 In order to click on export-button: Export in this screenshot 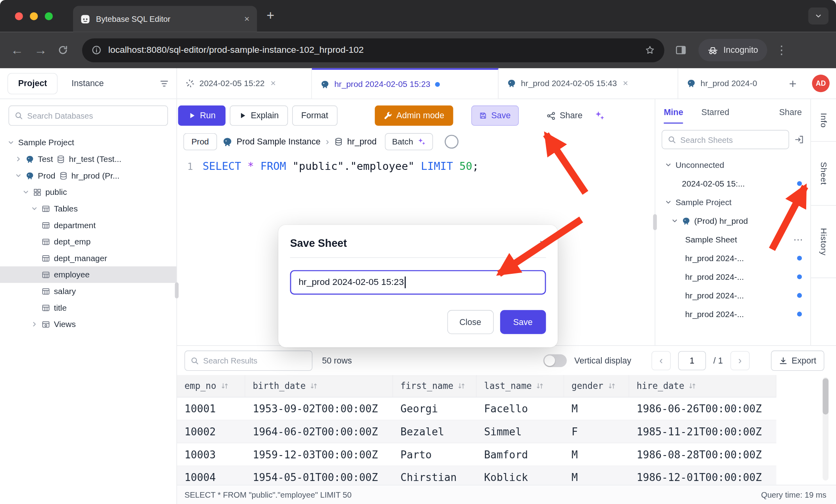, I will do `click(798, 360)`.